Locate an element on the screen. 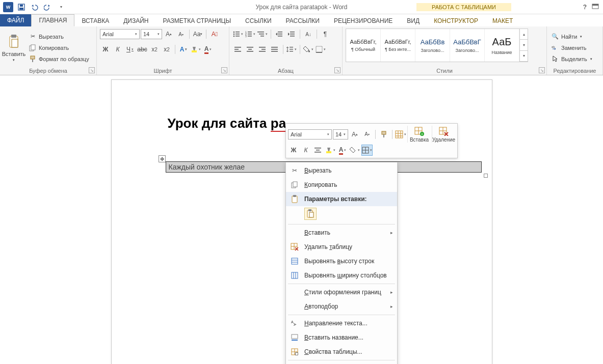  highlight-icon is located at coordinates (196, 49).